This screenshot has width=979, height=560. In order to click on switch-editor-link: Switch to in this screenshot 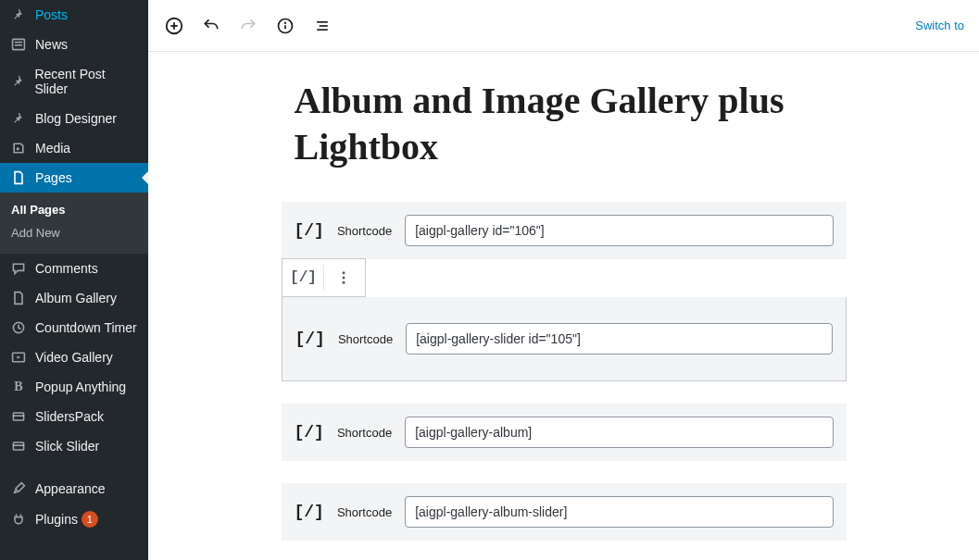, I will do `click(939, 26)`.